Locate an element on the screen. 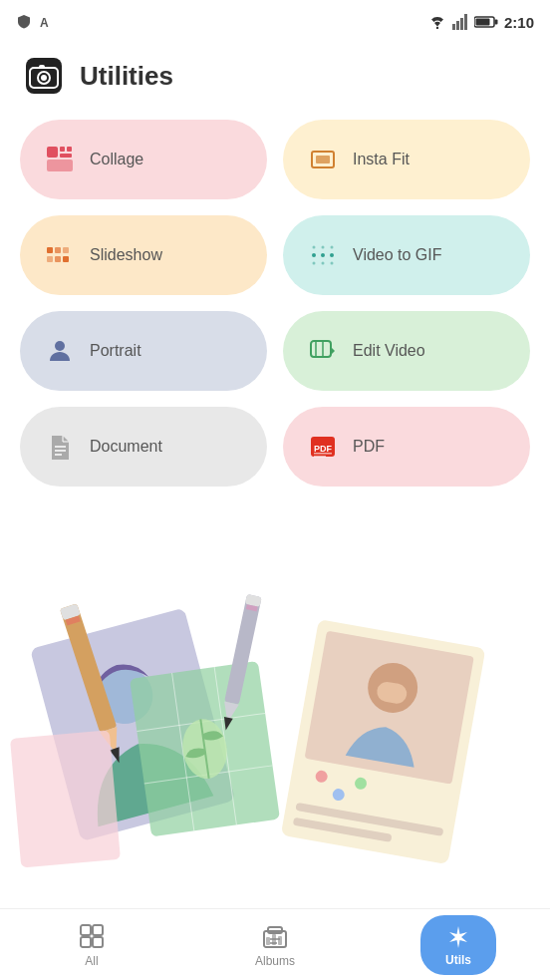 The width and height of the screenshot is (550, 980). document-button: Document is located at coordinates (143, 447).